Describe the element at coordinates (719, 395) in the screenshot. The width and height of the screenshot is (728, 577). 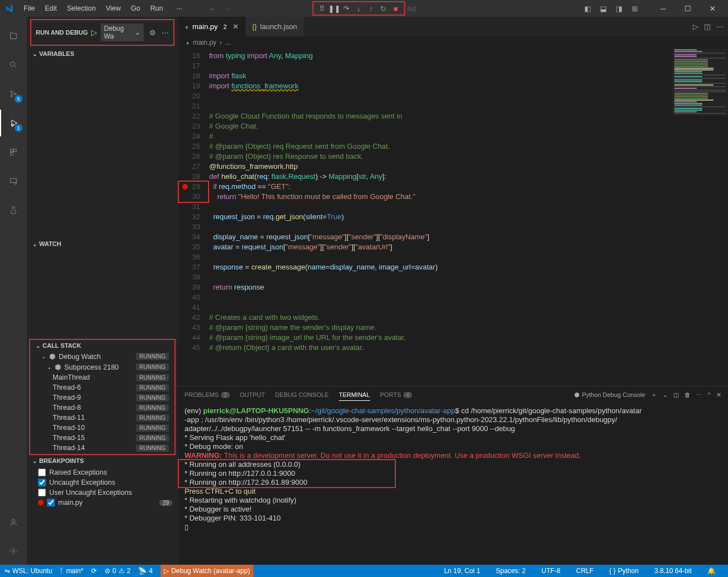
I see `close-panel-icon: ✕` at that location.